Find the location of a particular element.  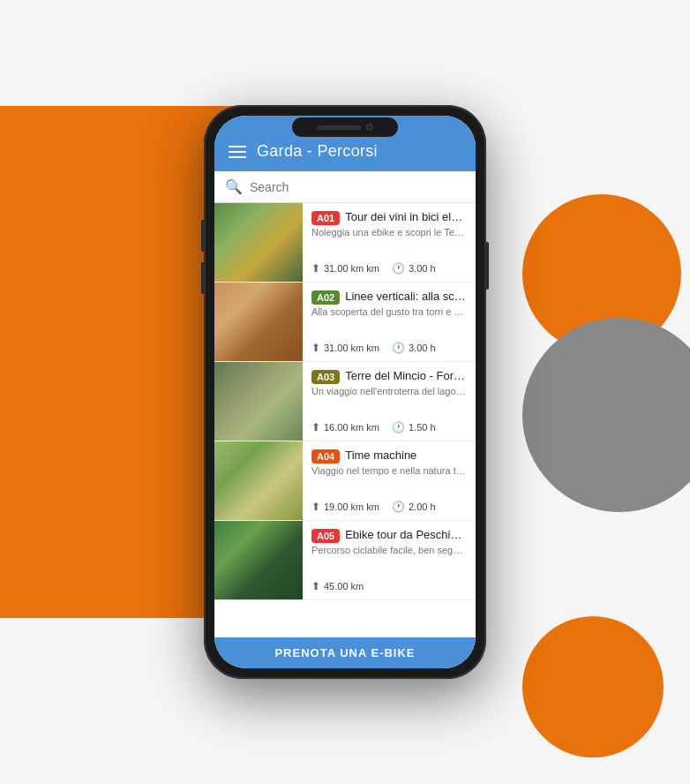

route-badge: A01 is located at coordinates (326, 218).